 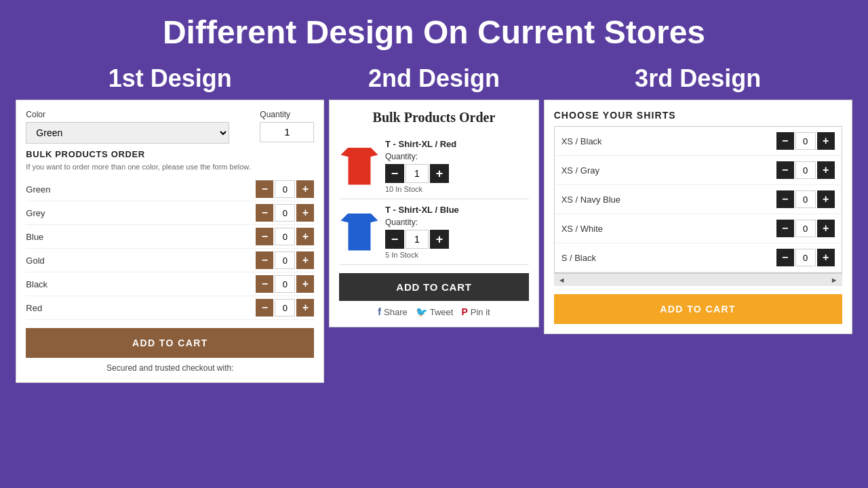 I want to click on in-stock-blue: 5 In Stock, so click(x=457, y=255).